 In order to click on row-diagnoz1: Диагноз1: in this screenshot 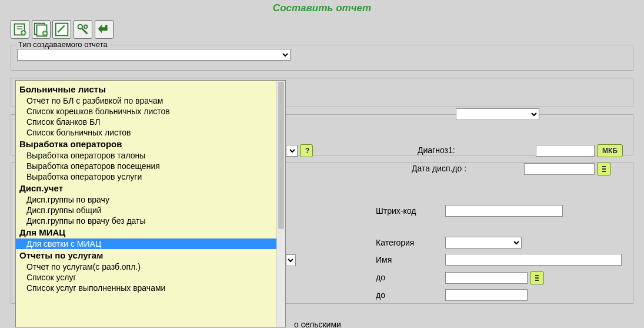, I will do `click(439, 150)`.